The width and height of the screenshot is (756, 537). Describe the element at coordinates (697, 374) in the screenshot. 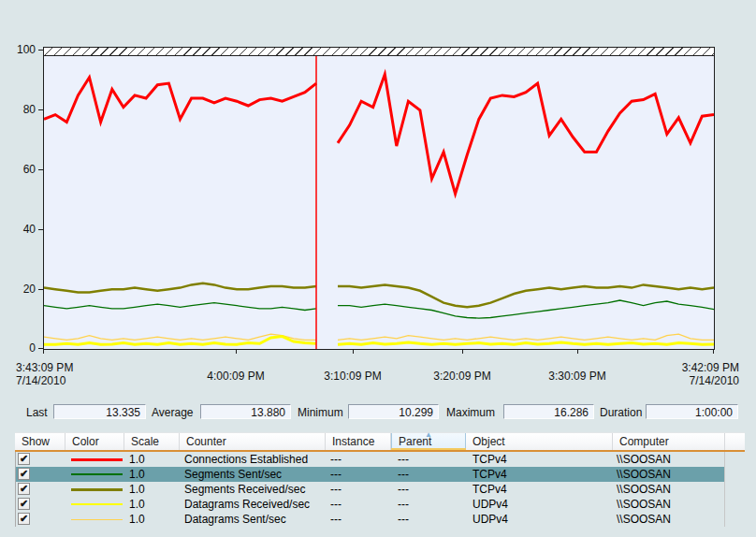

I see `x-axis-end-label: 3:42:09 PM 7/14/2010` at that location.